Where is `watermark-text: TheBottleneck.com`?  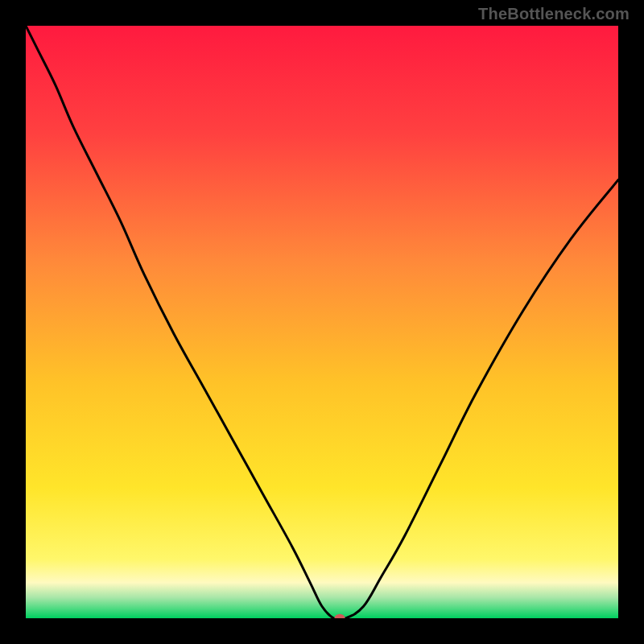
watermark-text: TheBottleneck.com is located at coordinates (554, 14).